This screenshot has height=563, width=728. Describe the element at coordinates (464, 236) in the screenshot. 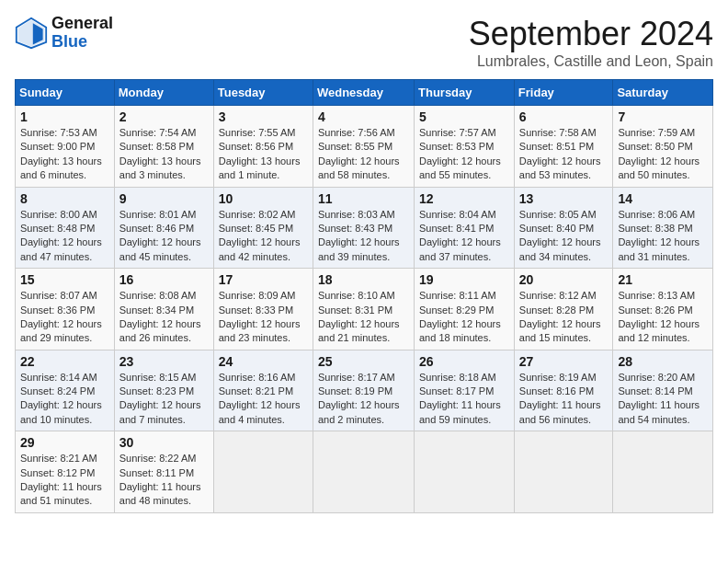

I see `day-info: Sunrise: 8:04 AMSunset: 8:41 PMDaylight:…` at that location.